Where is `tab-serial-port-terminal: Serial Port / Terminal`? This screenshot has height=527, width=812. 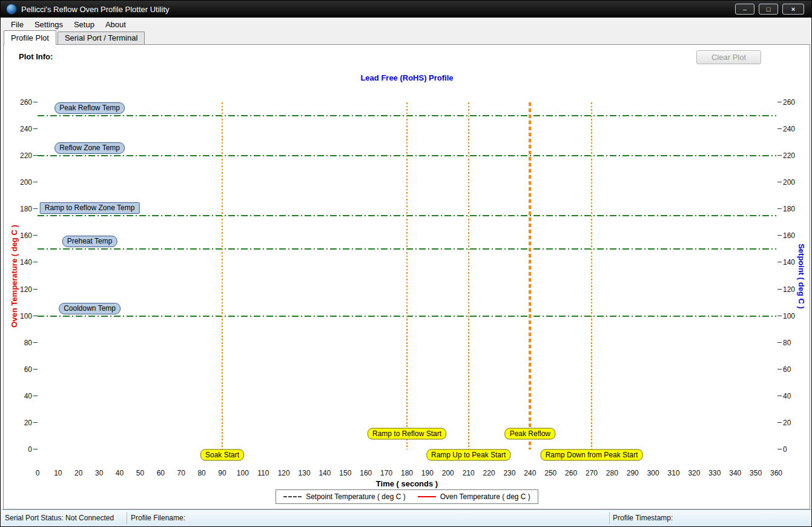 tab-serial-port-terminal: Serial Port / Terminal is located at coordinates (101, 38).